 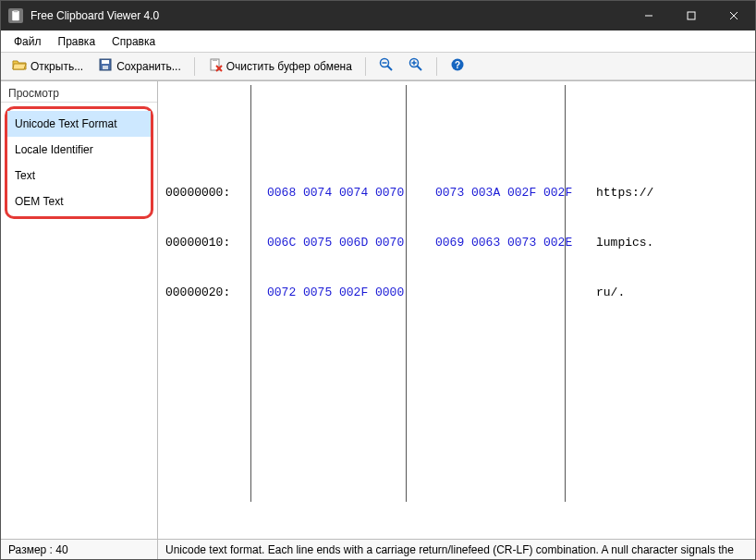 I want to click on hex-bytes: 006C 0075 006D 0070, so click(x=342, y=243).